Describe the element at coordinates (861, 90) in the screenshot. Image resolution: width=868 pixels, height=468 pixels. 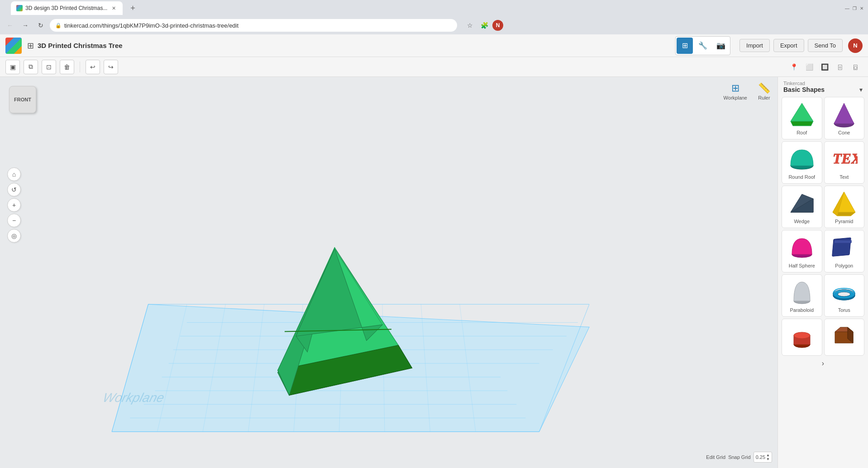
I see `panel-dropdown-button: ▾` at that location.